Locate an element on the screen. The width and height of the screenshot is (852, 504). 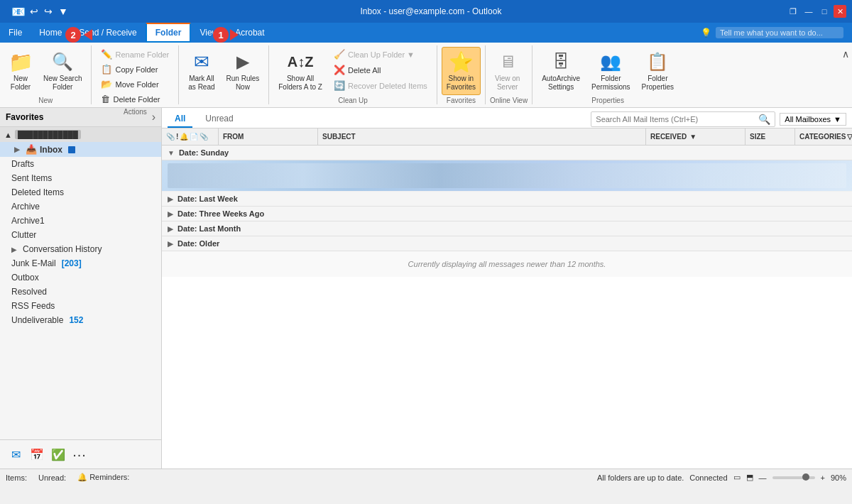
menu-folder: Folder is located at coordinates (169, 33).